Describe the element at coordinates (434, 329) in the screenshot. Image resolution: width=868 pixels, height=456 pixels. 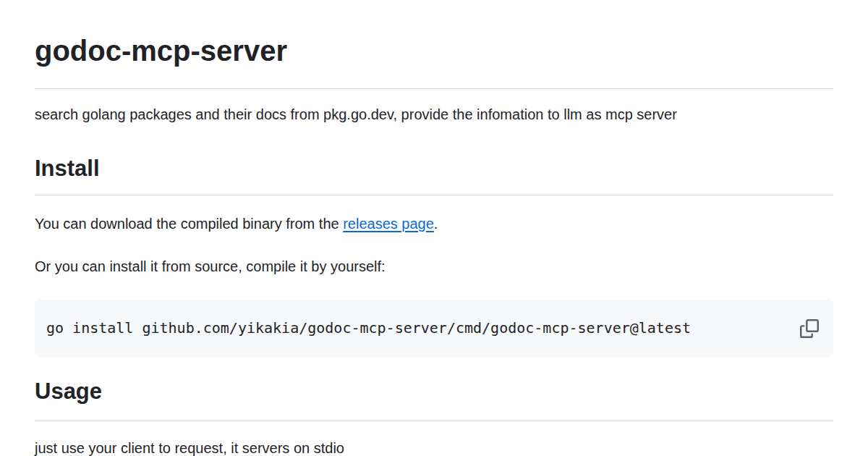
I see `install-code-block: go install github.com/yikakia/godoc-mcp-…` at that location.